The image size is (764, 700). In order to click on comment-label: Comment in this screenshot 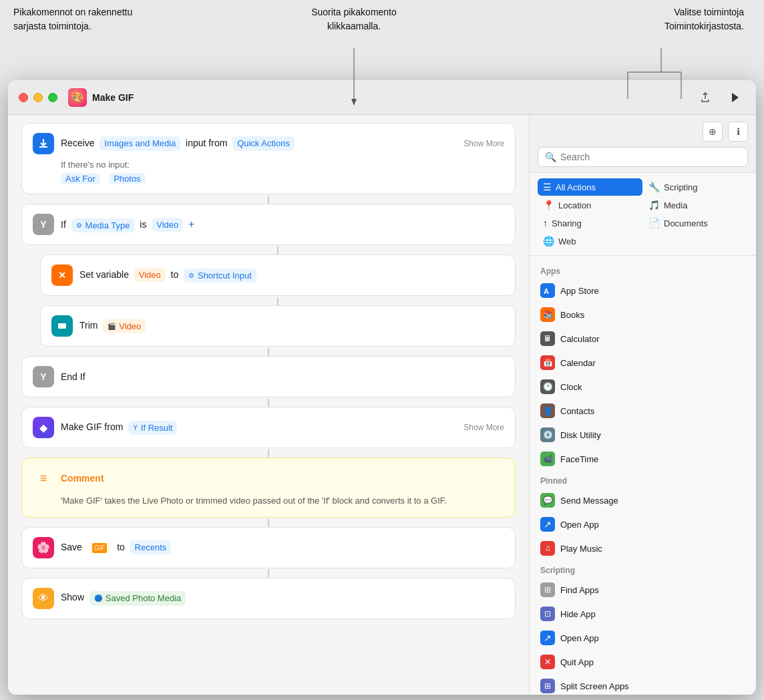, I will do `click(83, 478)`.